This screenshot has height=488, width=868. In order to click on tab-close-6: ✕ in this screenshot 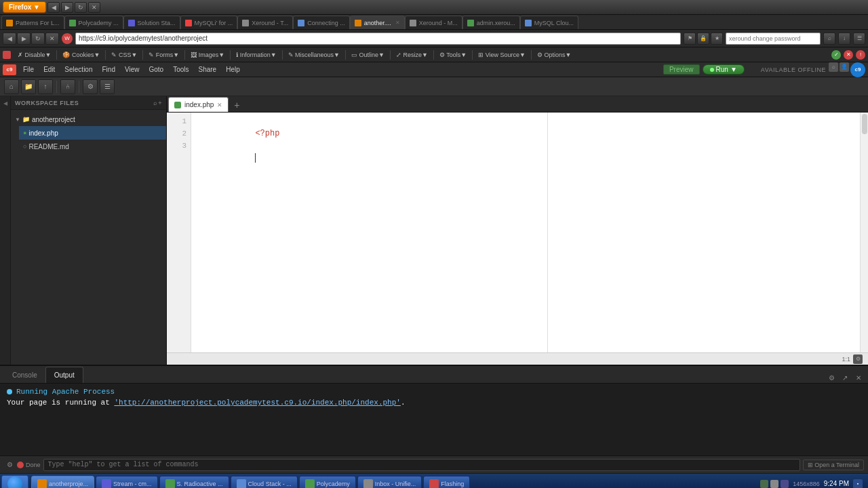, I will do `click(397, 23)`.